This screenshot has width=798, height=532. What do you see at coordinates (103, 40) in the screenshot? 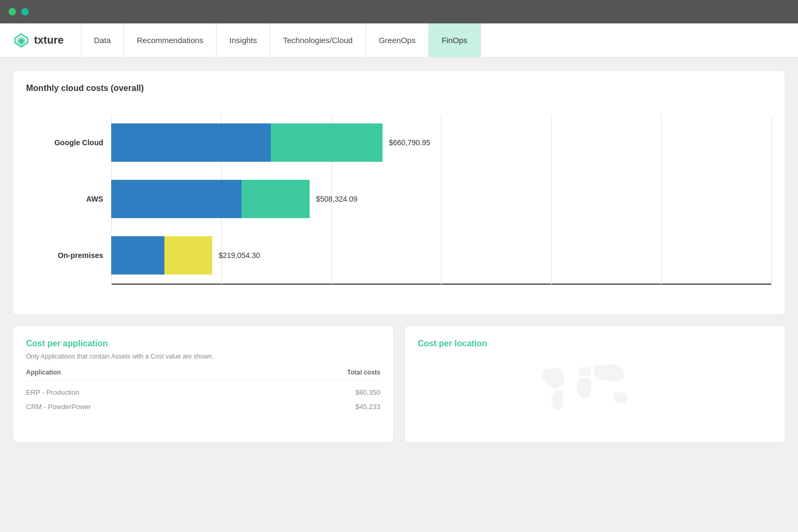
I see `nav-link-data: Data` at bounding box center [103, 40].